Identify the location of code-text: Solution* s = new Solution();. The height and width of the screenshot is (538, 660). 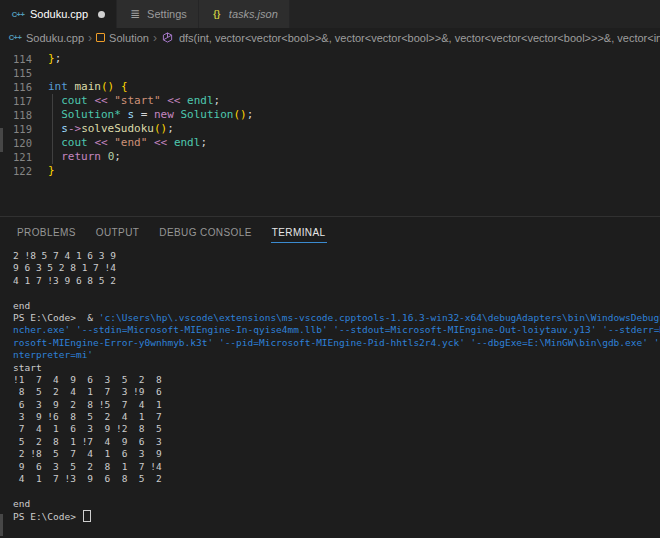
(150, 115).